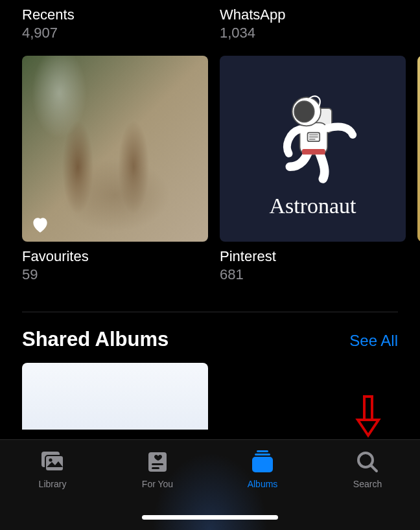  Describe the element at coordinates (95, 340) in the screenshot. I see `section-title: Shared Albums` at that location.